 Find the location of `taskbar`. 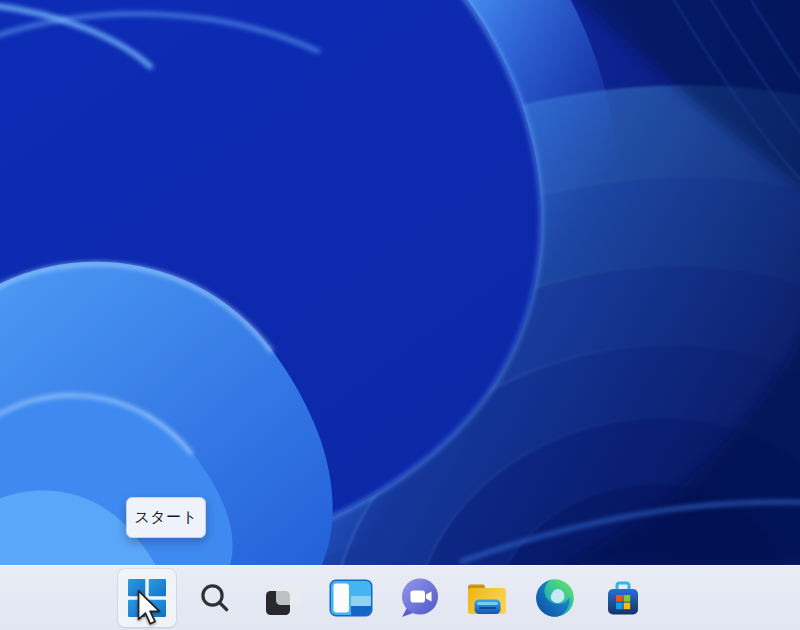

taskbar is located at coordinates (400, 598).